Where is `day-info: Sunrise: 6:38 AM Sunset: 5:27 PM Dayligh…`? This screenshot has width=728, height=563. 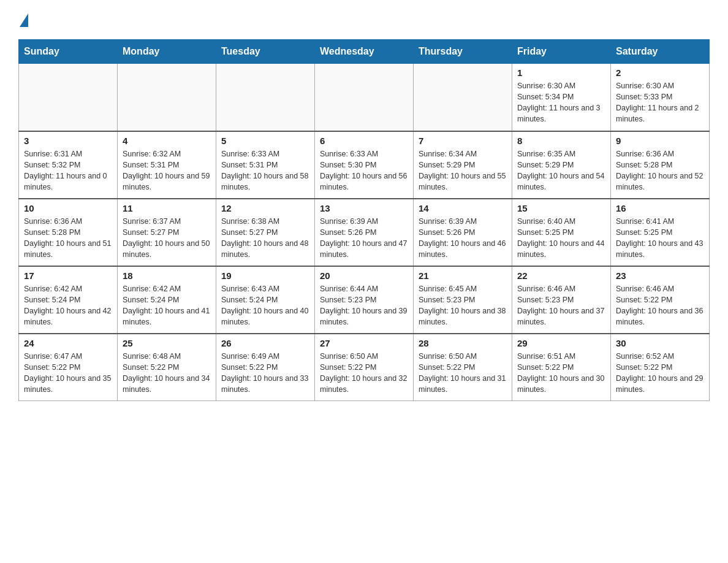
day-info: Sunrise: 6:38 AM Sunset: 5:27 PM Dayligh… is located at coordinates (265, 238).